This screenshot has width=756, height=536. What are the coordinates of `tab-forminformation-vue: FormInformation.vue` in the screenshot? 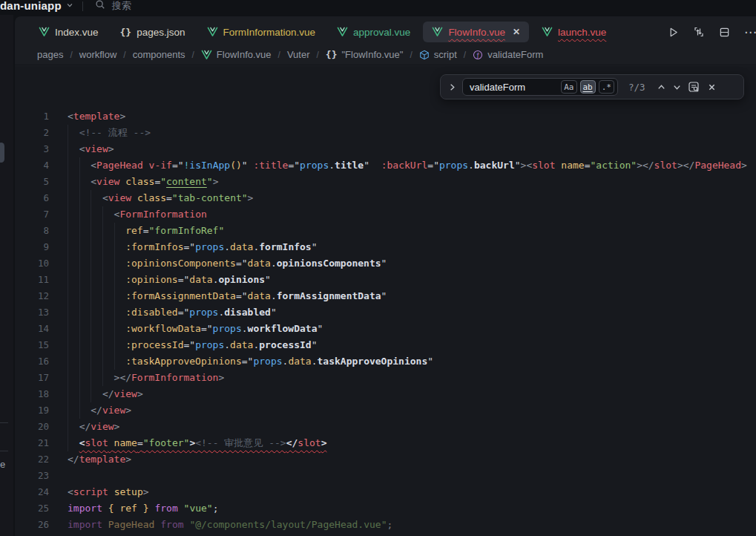 It's located at (261, 32).